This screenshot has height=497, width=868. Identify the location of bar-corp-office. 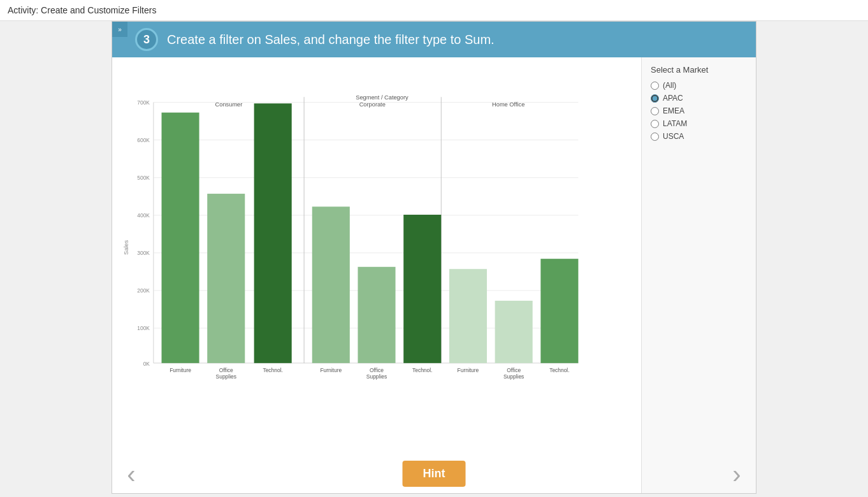
(376, 315).